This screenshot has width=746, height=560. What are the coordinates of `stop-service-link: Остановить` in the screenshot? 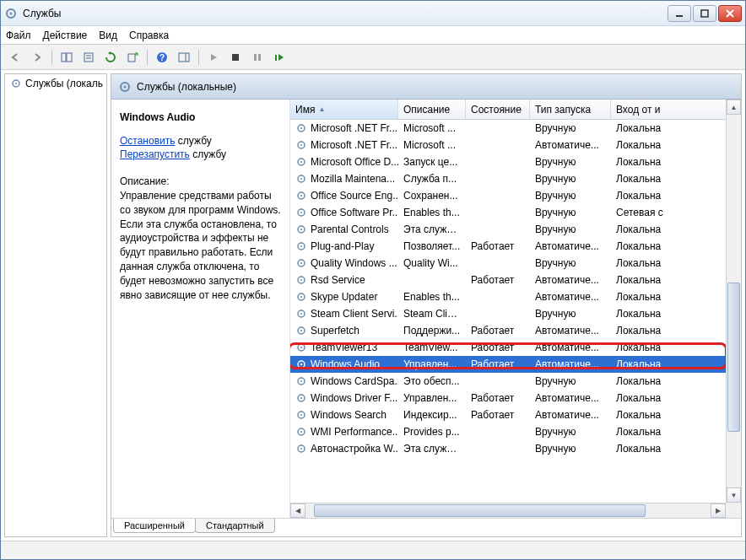 It's located at (148, 141).